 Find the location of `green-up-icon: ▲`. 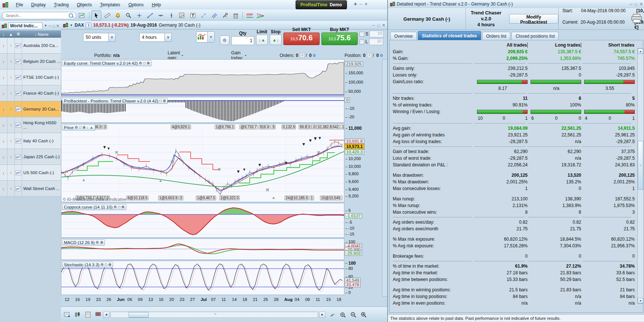

green-up-icon: ▲ is located at coordinates (92, 128).